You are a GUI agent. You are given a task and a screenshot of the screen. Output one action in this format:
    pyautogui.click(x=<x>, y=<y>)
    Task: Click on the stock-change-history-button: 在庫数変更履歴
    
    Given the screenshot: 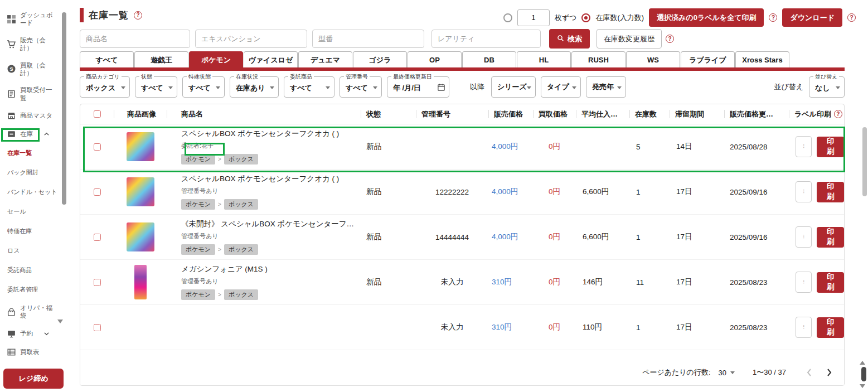 What is the action you would take?
    pyautogui.click(x=629, y=39)
    